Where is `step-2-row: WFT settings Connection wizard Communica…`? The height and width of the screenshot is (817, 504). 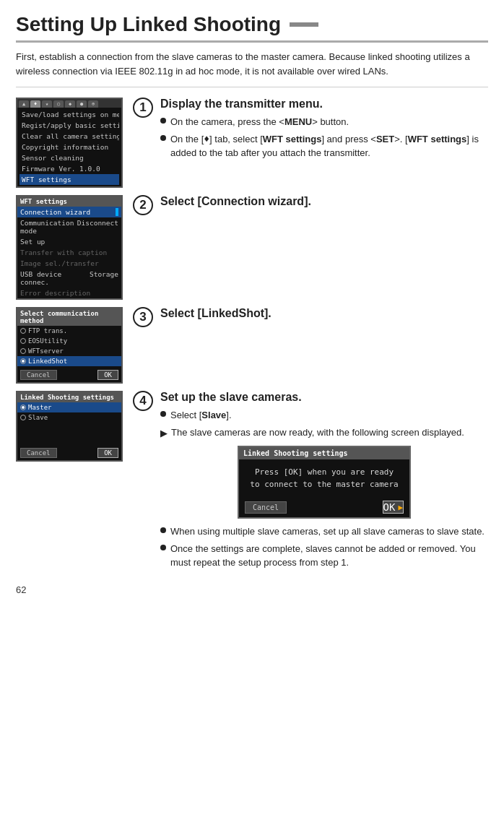 step-2-row: WFT settings Connection wizard Communica… is located at coordinates (252, 247).